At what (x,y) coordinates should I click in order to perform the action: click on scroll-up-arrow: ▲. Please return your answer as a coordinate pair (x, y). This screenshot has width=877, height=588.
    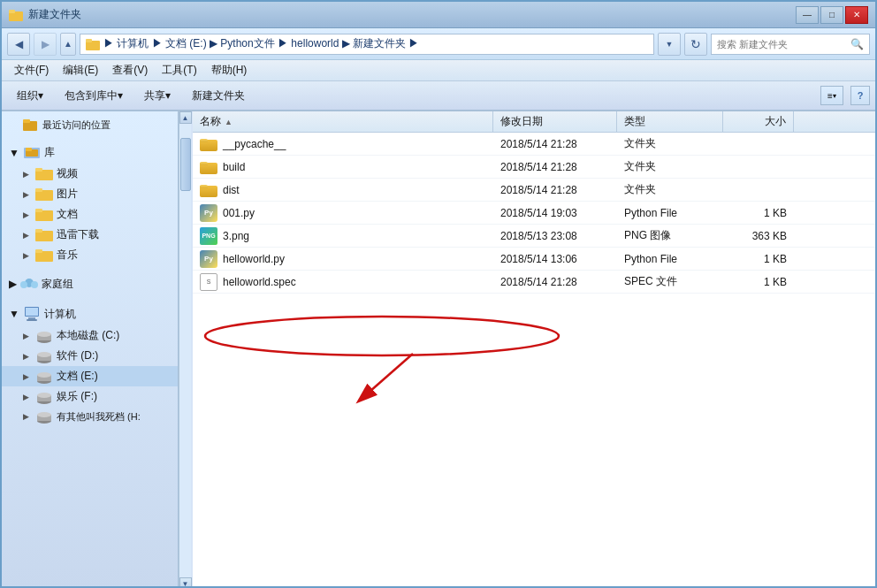
    Looking at the image, I should click on (186, 118).